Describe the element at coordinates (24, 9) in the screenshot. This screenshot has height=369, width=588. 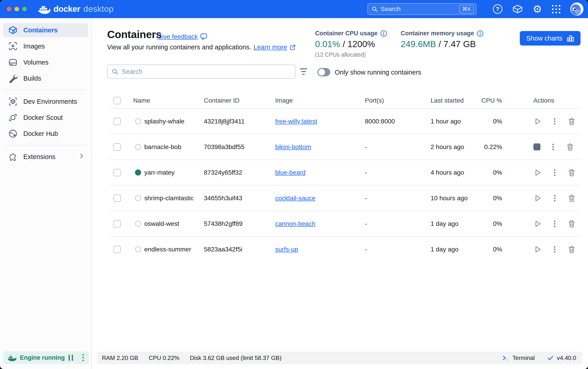
I see `zoom-window-button` at that location.